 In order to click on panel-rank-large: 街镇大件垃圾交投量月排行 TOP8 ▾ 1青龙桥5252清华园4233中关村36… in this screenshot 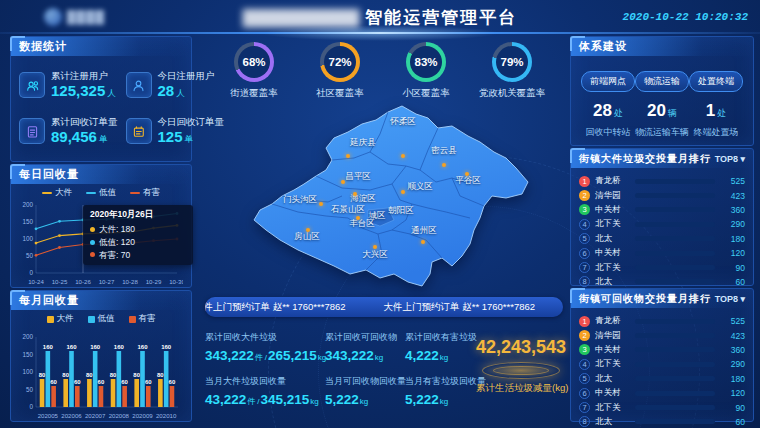, I will do `click(662, 217)`.